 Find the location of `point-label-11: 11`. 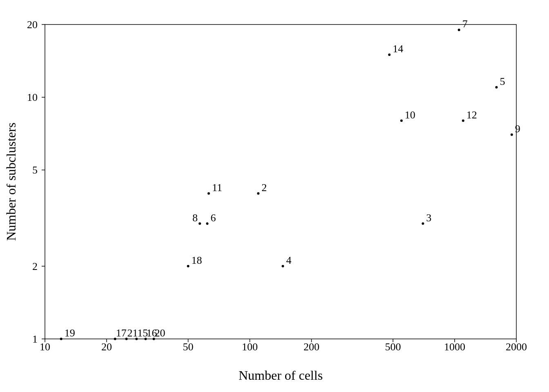

point-label-11: 11 is located at coordinates (217, 188).